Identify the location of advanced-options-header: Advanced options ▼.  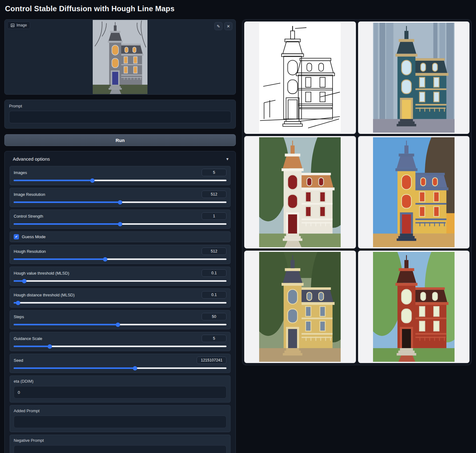
(120, 159).